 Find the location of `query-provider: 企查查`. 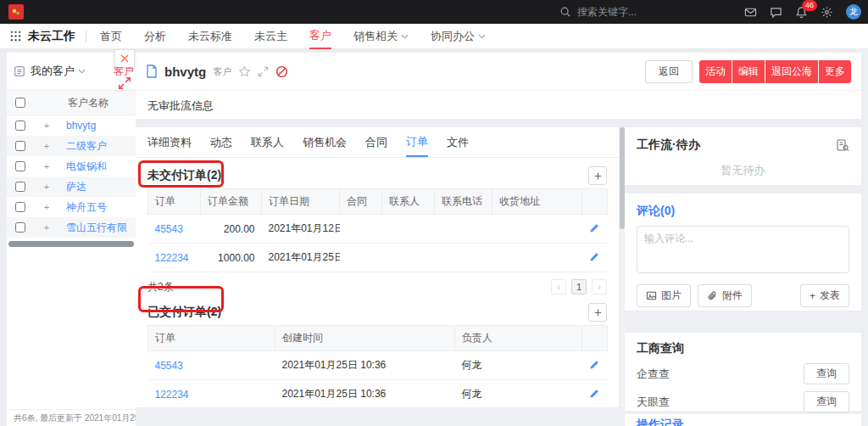

query-provider: 企查查 is located at coordinates (653, 374).